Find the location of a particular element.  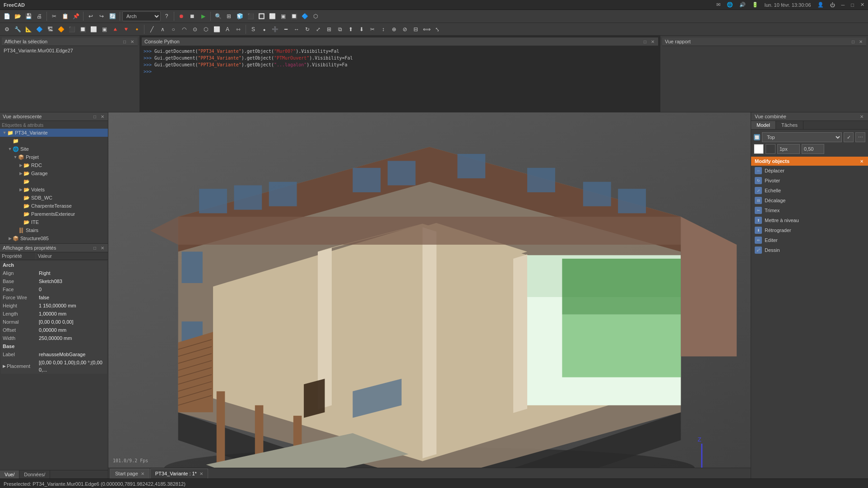

draft-wire-btn: ∧ is located at coordinates (162, 29).